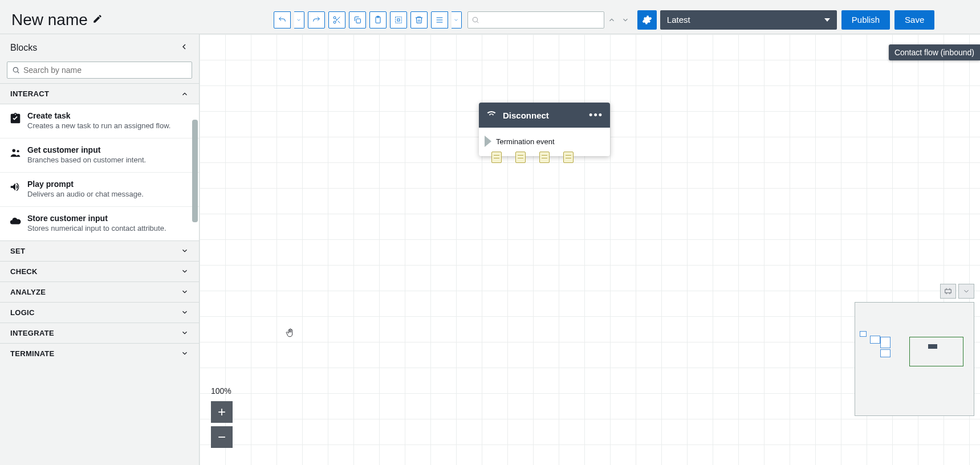 Image resolution: width=980 pixels, height=465 pixels. What do you see at coordinates (108, 184) in the screenshot?
I see `block-title: Play prompt` at bounding box center [108, 184].